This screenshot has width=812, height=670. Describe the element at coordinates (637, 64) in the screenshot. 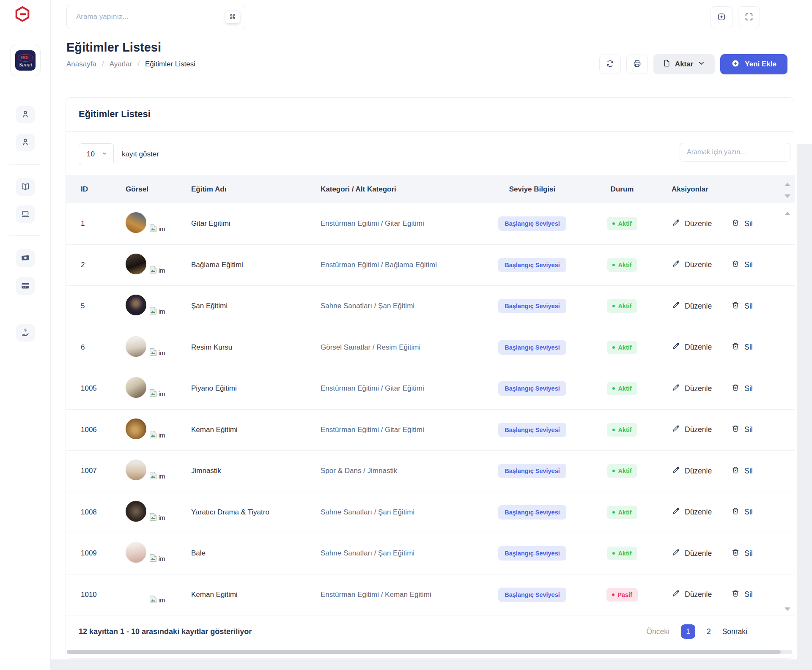

I see `print-button` at that location.